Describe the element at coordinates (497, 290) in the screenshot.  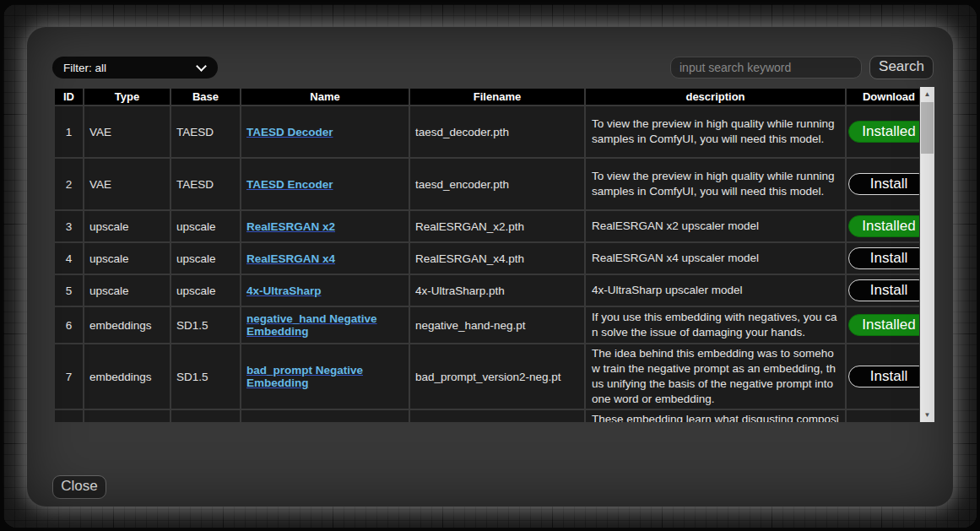
I see `cell-filename: 4x-UltraSharp.pth` at that location.